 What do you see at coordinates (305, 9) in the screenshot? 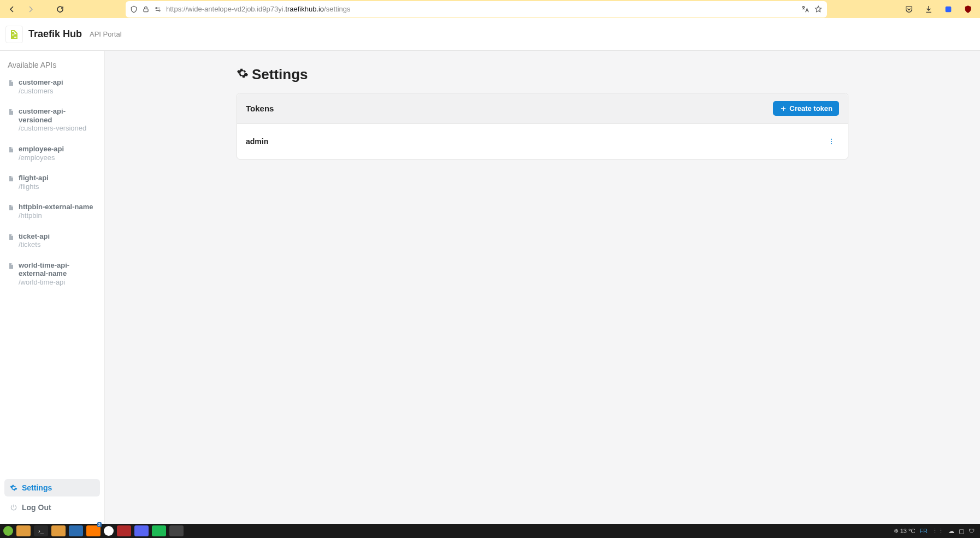
I see `url-host: traefikhub.io` at bounding box center [305, 9].